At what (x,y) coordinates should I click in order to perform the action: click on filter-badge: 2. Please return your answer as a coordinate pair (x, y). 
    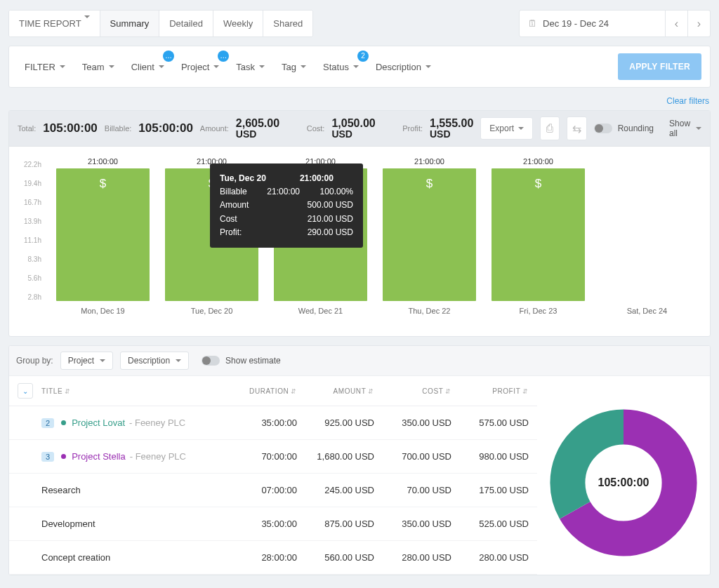
    Looking at the image, I should click on (363, 56).